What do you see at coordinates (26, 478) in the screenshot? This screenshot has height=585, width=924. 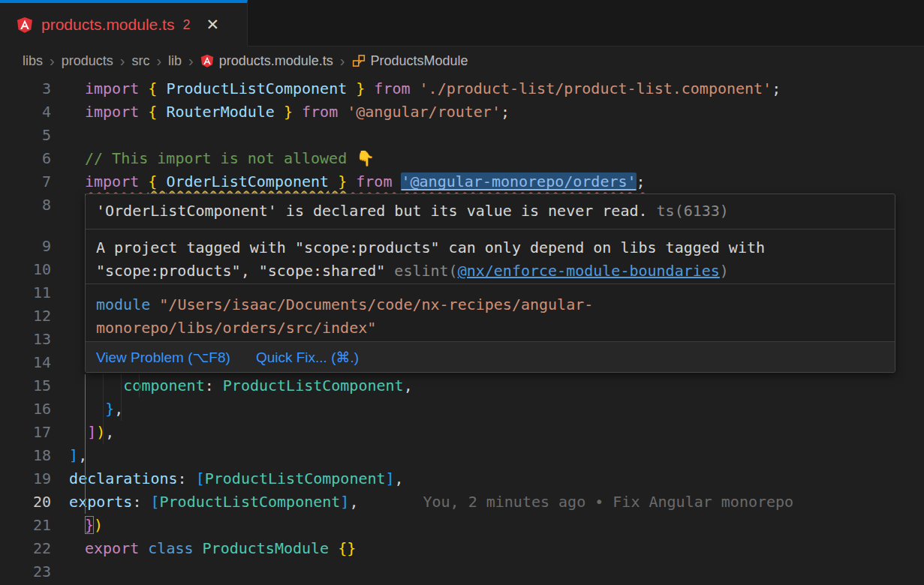 I see `line-number: 19` at bounding box center [26, 478].